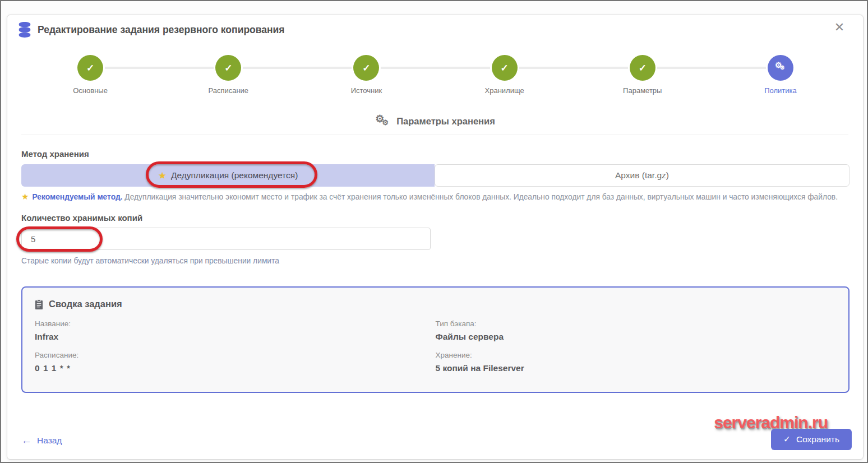 The height and width of the screenshot is (463, 868). What do you see at coordinates (781, 75) in the screenshot?
I see `step-policy: ⚙⚙ Политика` at bounding box center [781, 75].